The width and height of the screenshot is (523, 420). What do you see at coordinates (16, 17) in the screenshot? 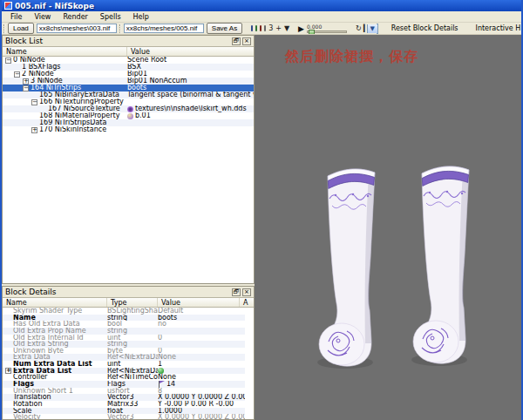
I see `menu-item-file: File` at bounding box center [16, 17].